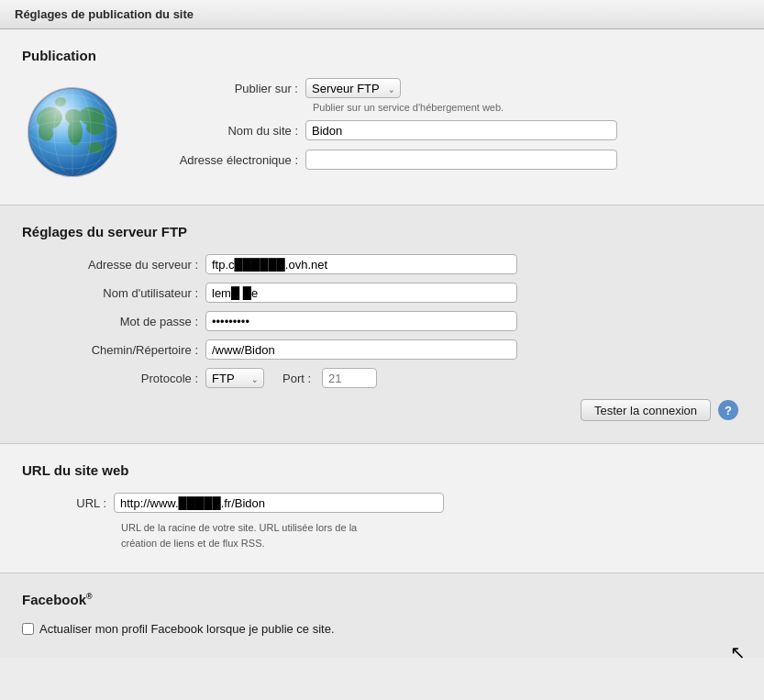 The width and height of the screenshot is (764, 700). Describe the element at coordinates (461, 130) in the screenshot. I see `site-name-input` at that location.